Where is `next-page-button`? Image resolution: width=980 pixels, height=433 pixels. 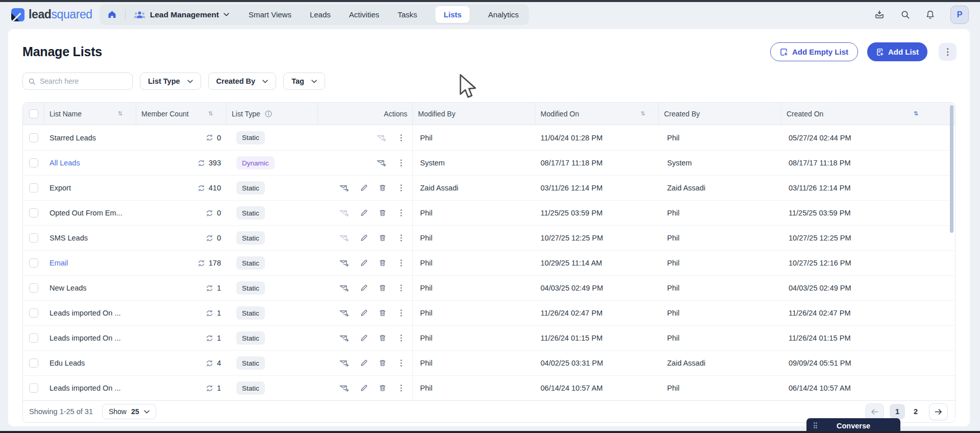 next-page-button is located at coordinates (938, 412).